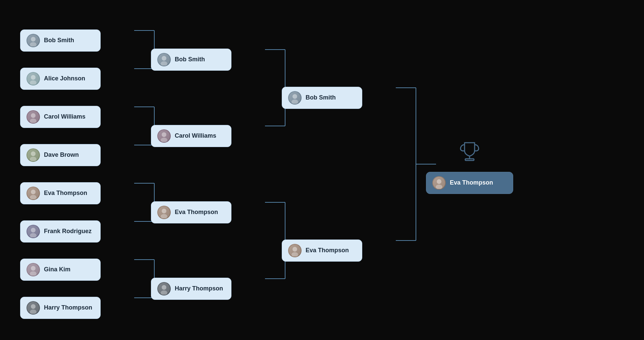  I want to click on player-name-dave-r1: Dave Brown, so click(61, 155).